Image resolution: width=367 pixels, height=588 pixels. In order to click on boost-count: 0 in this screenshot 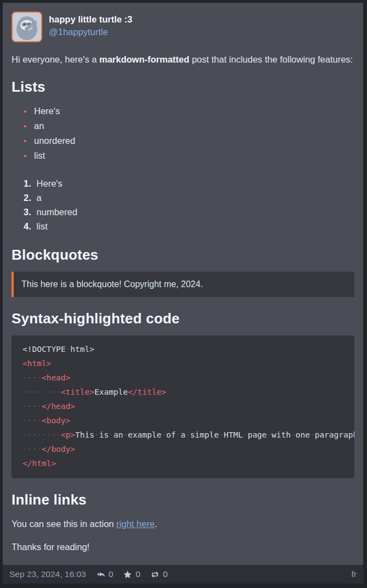, I will do `click(166, 574)`.